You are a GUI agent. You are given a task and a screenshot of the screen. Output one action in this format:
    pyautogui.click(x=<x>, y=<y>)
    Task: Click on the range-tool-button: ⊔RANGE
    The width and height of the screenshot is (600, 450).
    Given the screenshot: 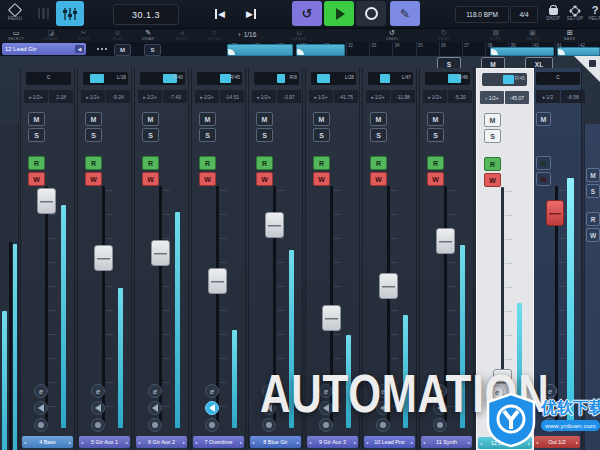 What is the action you would take?
    pyautogui.click(x=300, y=35)
    